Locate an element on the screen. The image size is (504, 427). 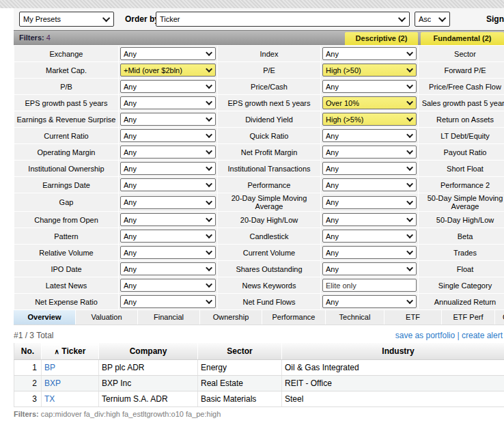
performance-select: Any is located at coordinates (369, 184).